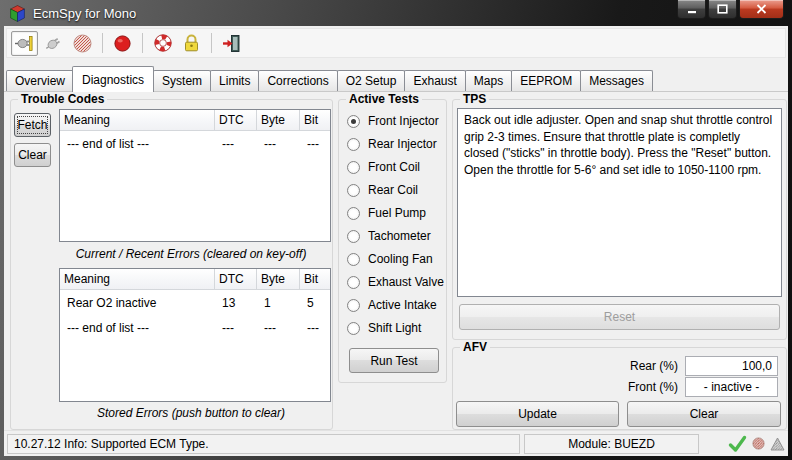  Describe the element at coordinates (538, 414) in the screenshot. I see `afv-update-button: Update` at that location.